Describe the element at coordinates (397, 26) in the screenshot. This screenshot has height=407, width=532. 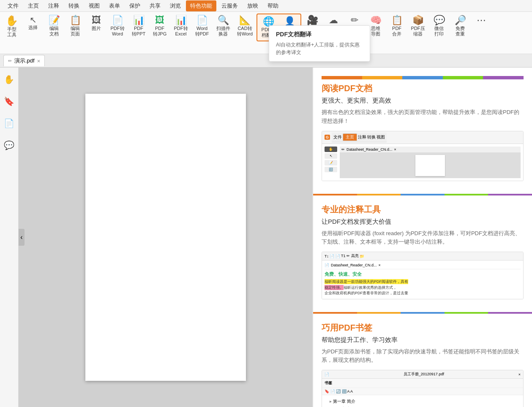
I see `pdf-merge-button: 📋 PDF合并` at that location.